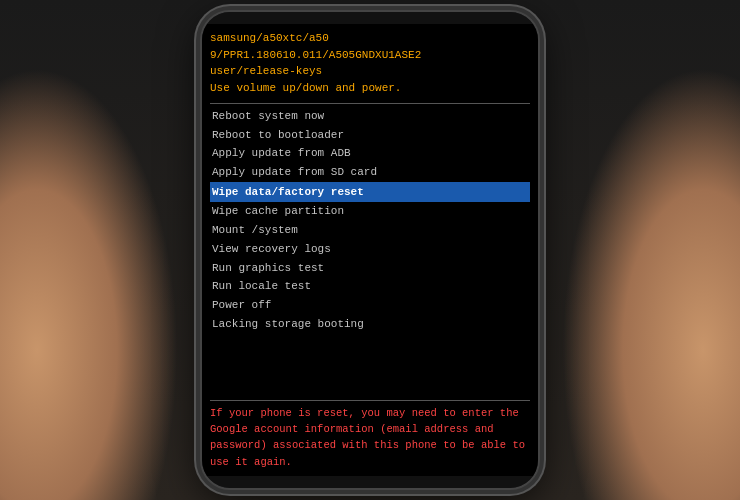  What do you see at coordinates (370, 172) in the screenshot?
I see `menu-item-3: Apply update from SD card` at bounding box center [370, 172].